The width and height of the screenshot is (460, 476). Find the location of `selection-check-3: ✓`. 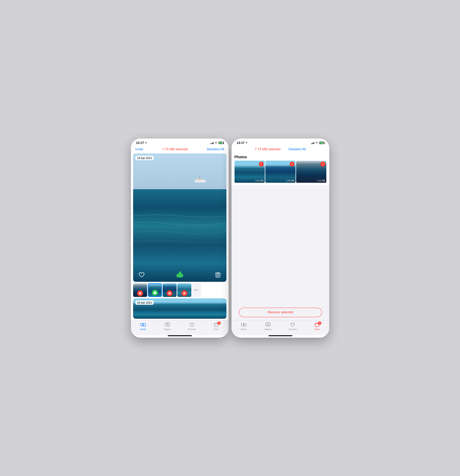

selection-check-3: ✓ is located at coordinates (323, 164).